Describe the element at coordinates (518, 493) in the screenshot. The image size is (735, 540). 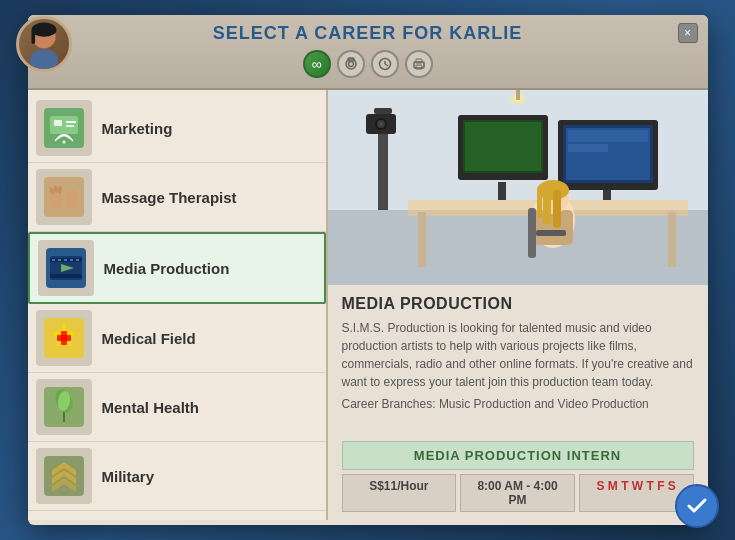
I see `job-hours: 8:00 AM - 4:00 PM` at that location.